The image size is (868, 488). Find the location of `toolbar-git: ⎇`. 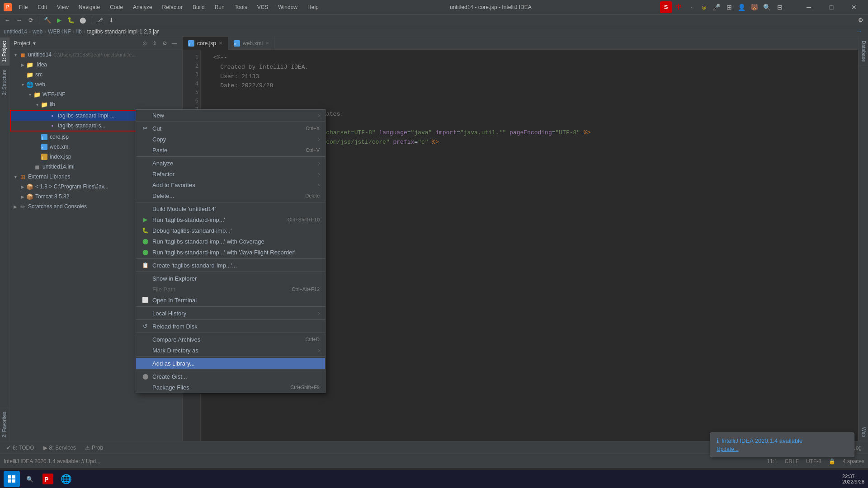

toolbar-git: ⎇ is located at coordinates (99, 20).